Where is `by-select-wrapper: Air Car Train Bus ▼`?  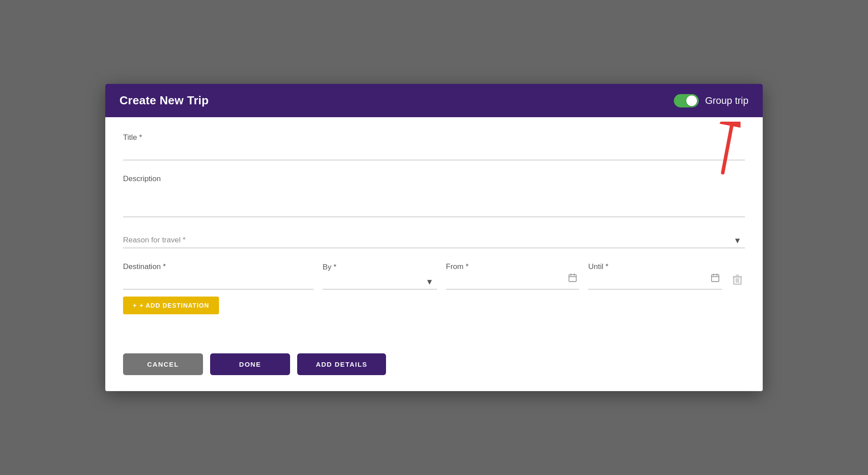
by-select-wrapper: Air Car Train Bus ▼ is located at coordinates (380, 282).